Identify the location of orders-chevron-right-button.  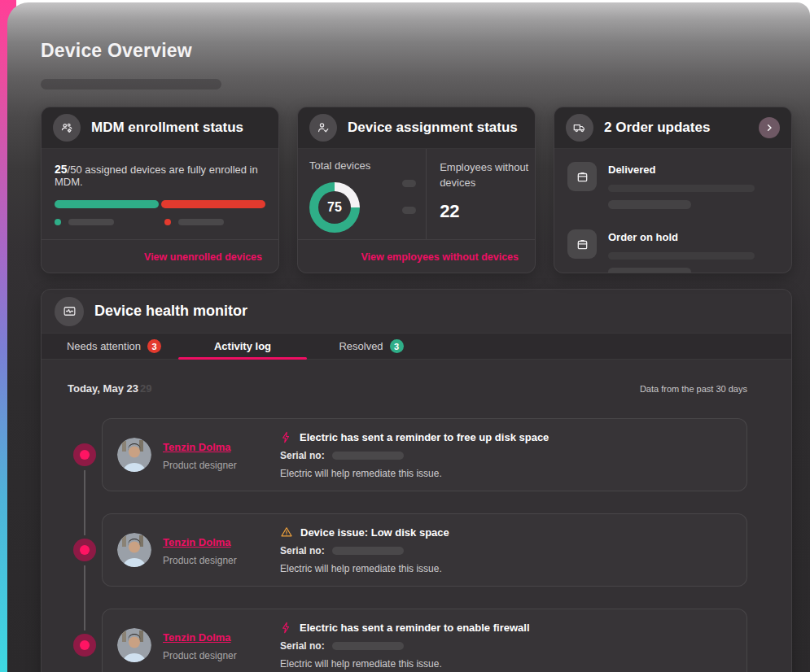
(769, 128).